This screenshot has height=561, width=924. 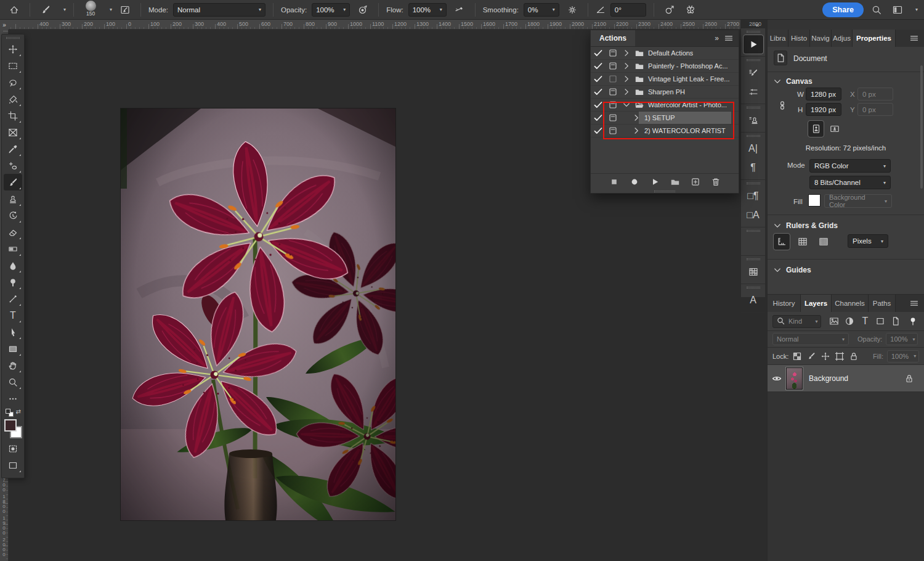 What do you see at coordinates (13, 465) in the screenshot?
I see `screen-mode-button` at bounding box center [13, 465].